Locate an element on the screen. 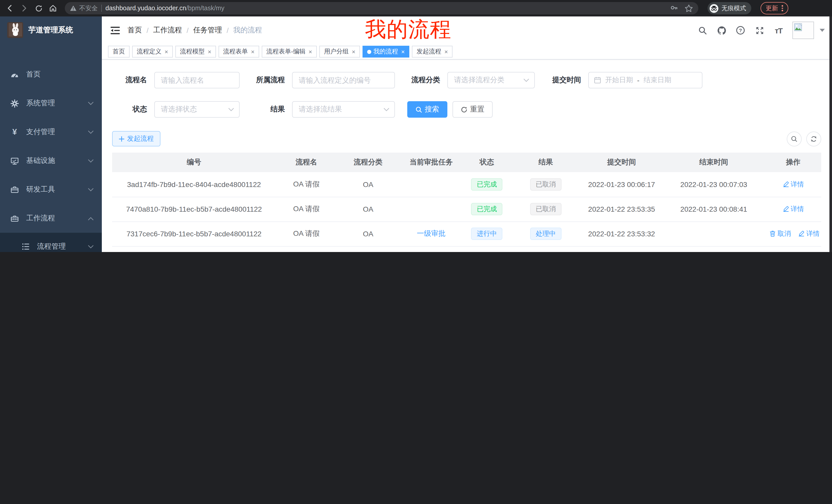 This screenshot has height=504, width=832. sidebar-item-devtools: 研发工具 is located at coordinates (51, 190).